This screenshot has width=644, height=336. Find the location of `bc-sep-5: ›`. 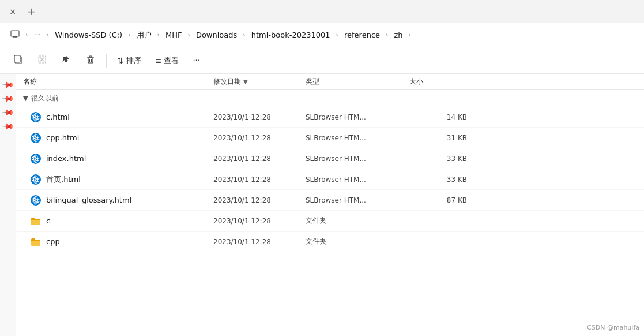

bc-sep-5: › is located at coordinates (244, 35).